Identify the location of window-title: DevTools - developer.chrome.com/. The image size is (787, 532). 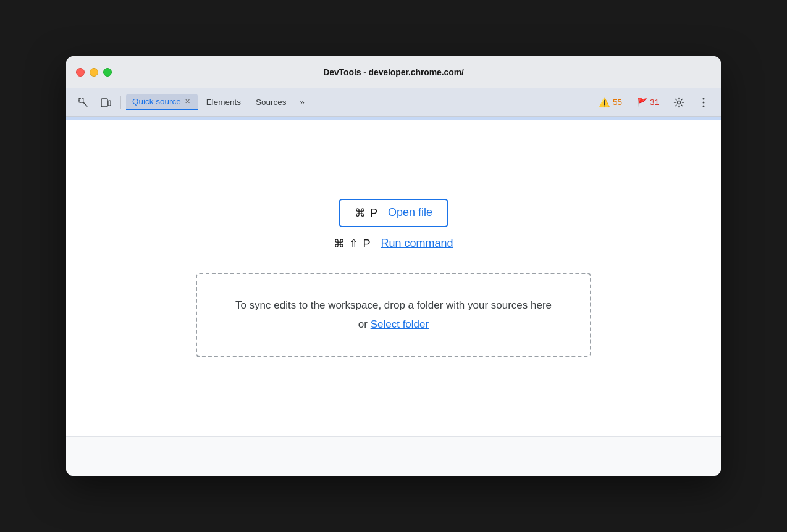
(394, 72).